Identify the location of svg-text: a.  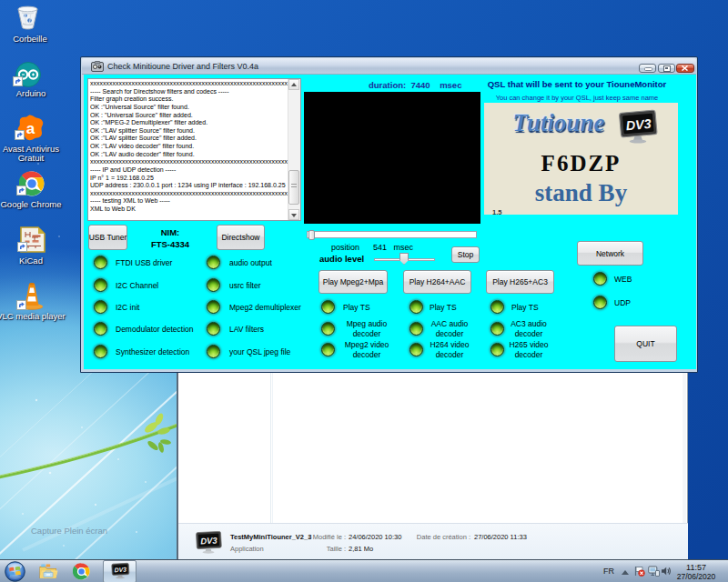
(31, 129).